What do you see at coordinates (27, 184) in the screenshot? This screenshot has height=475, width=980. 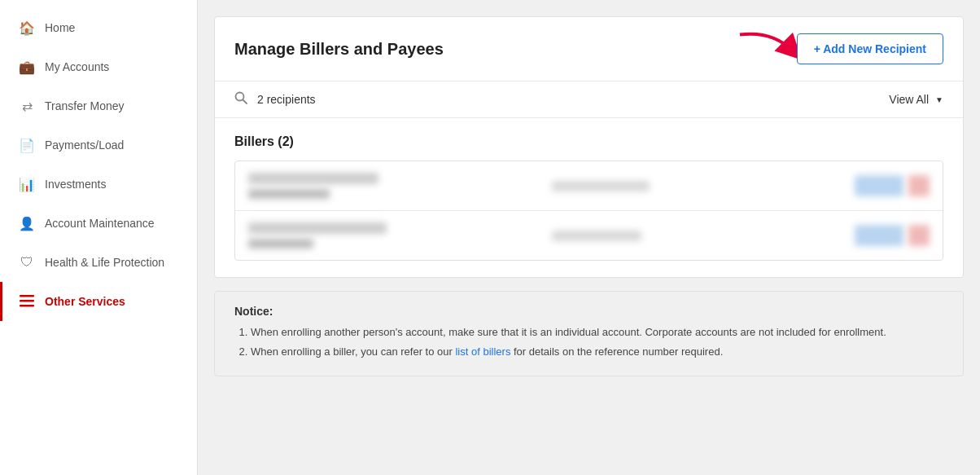 I see `chart-icon: 📊` at bounding box center [27, 184].